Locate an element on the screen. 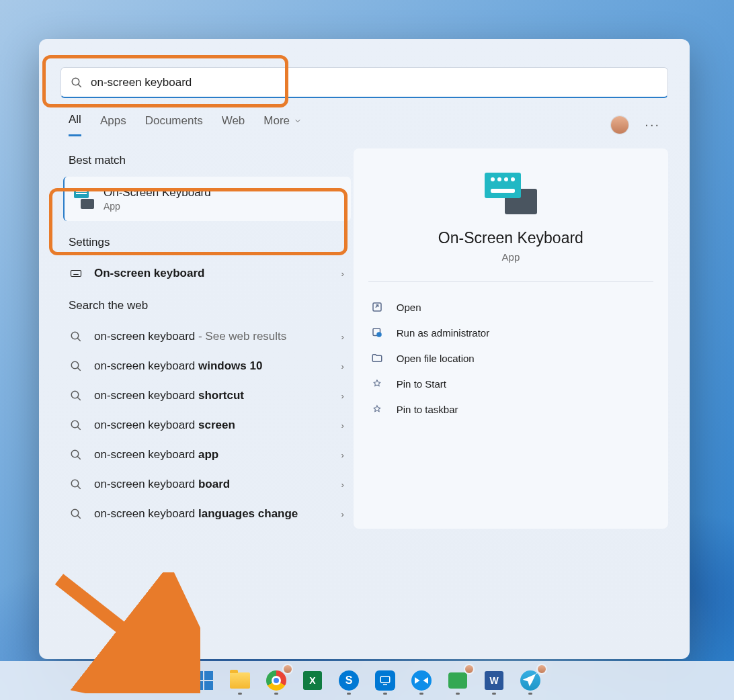  skype-button: S is located at coordinates (349, 681).